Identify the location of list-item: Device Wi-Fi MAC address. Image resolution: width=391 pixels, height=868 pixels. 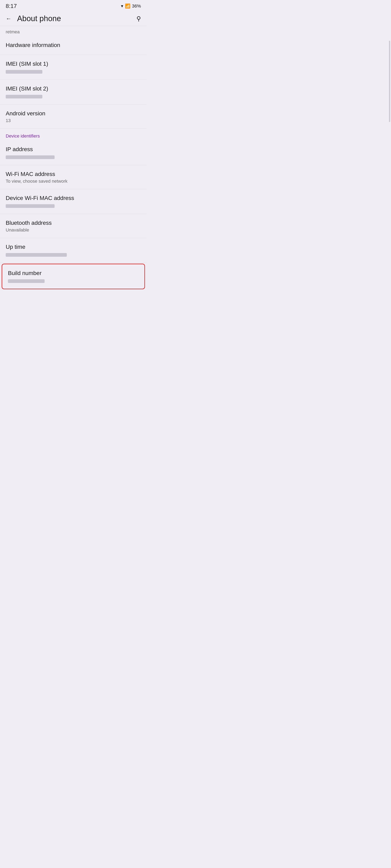
(74, 202).